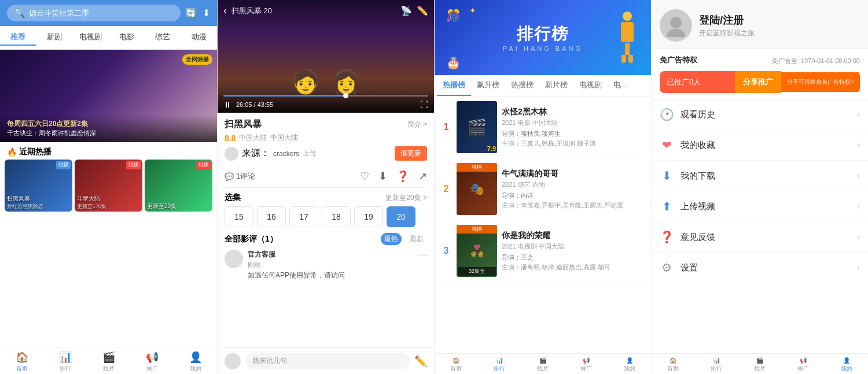 The height and width of the screenshot is (374, 868). Describe the element at coordinates (326, 217) in the screenshot. I see `episodes-grid: 15 16 17 18 19 20` at that location.